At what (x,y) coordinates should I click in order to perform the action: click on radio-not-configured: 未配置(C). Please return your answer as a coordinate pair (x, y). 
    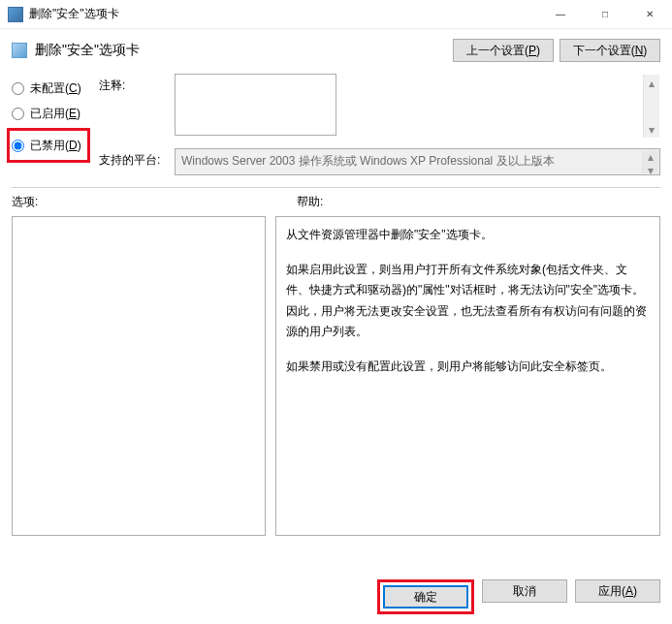
    Looking at the image, I should click on (55, 88).